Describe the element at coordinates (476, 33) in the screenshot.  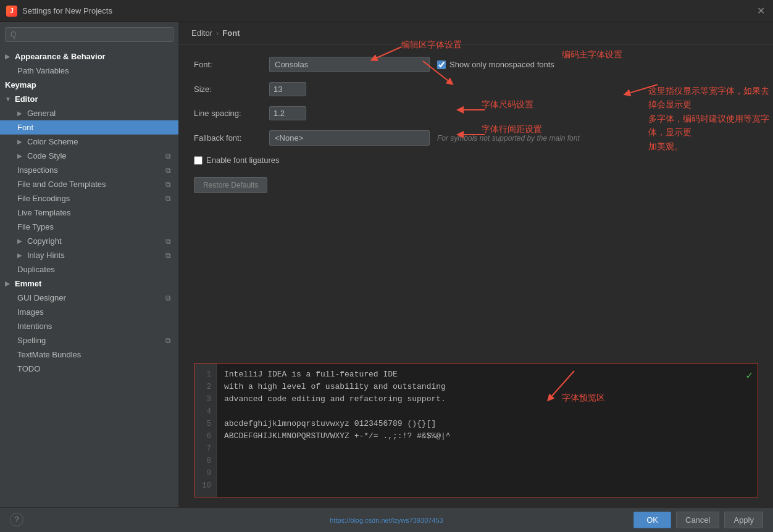
I see `breadcrumb: Editor › Font` at that location.